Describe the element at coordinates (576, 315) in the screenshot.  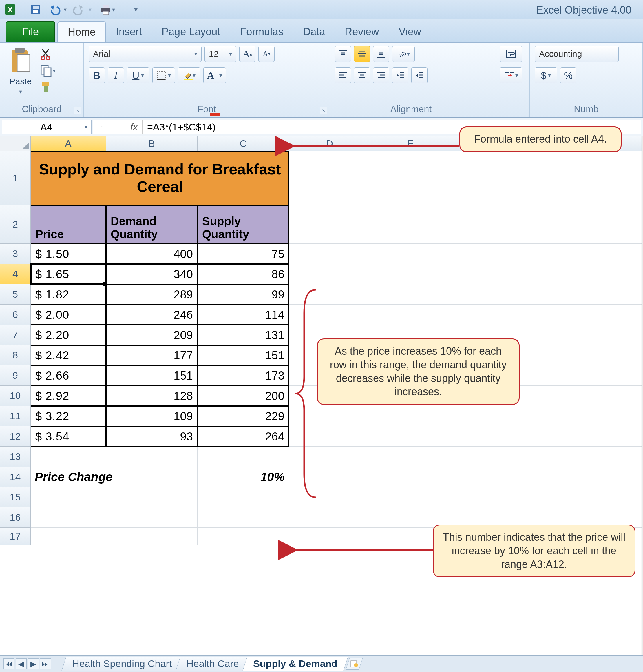
I see `cell-G6` at that location.